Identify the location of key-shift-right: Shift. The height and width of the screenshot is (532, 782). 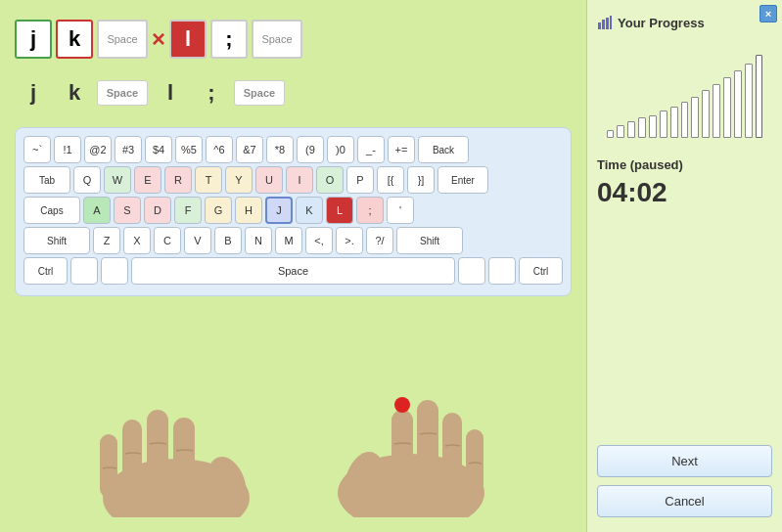
(430, 241).